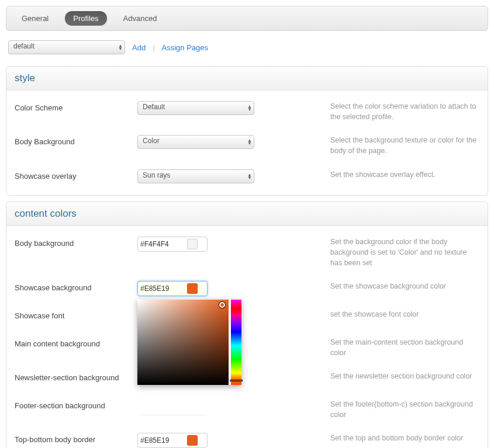 This screenshot has height=448, width=494. What do you see at coordinates (76, 140) in the screenshot?
I see `label-body-background: Body Background` at bounding box center [76, 140].